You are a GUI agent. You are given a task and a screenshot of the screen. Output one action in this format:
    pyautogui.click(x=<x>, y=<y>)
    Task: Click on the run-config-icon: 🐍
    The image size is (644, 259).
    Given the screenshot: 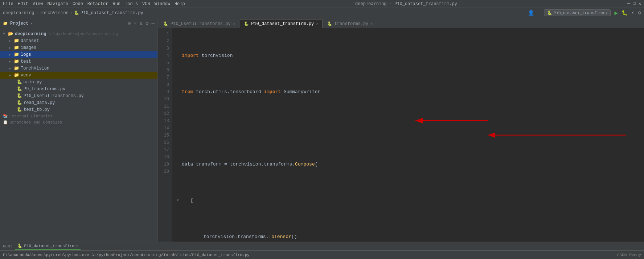 What is the action you would take?
    pyautogui.click(x=550, y=13)
    